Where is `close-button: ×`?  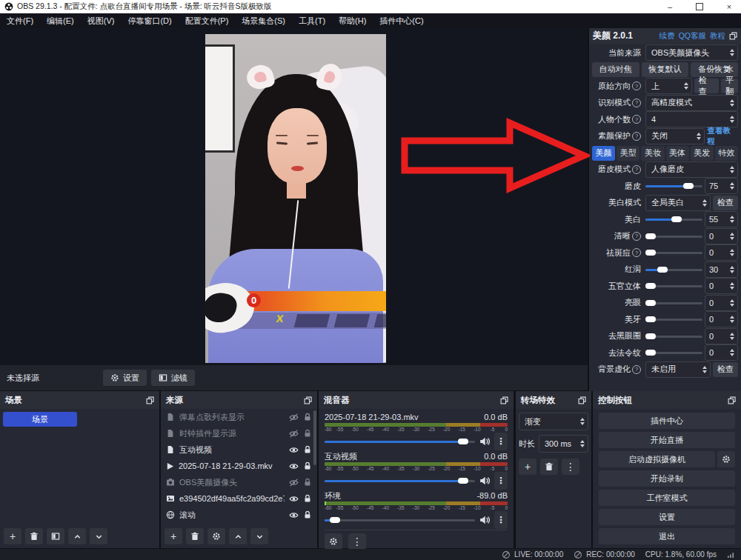
close-button: × is located at coordinates (729, 7).